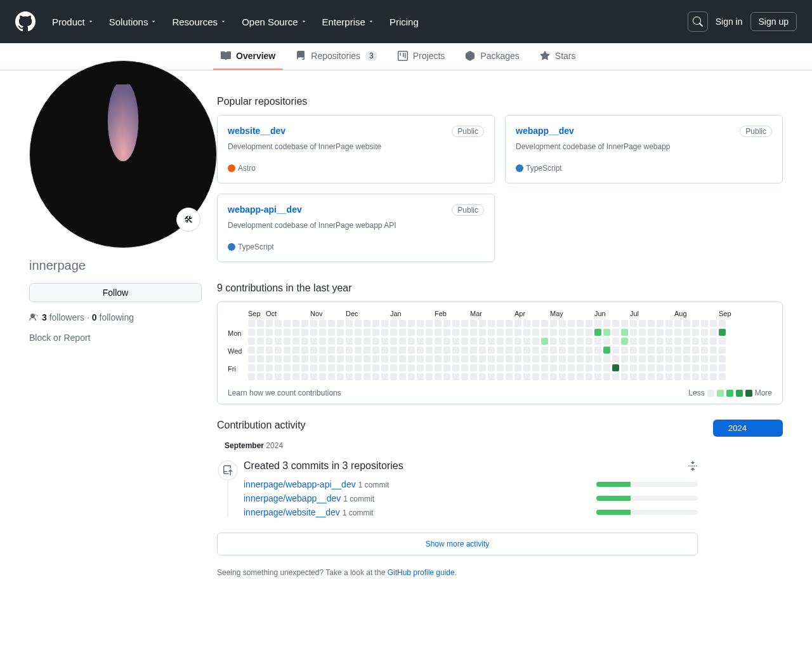 This screenshot has width=812, height=650. Describe the element at coordinates (256, 131) in the screenshot. I see `repo-name-link: website__dev` at that location.